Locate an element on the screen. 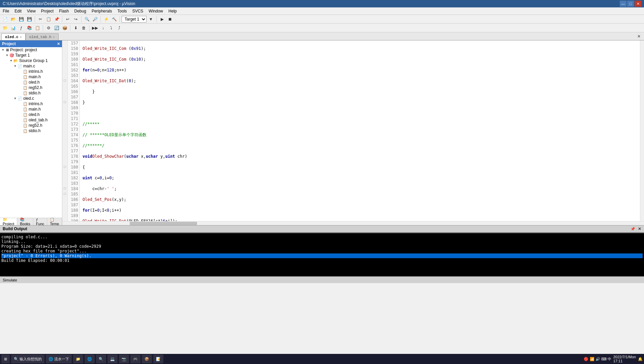  tab-oledc: oled.c ✕ is located at coordinates (13, 37).